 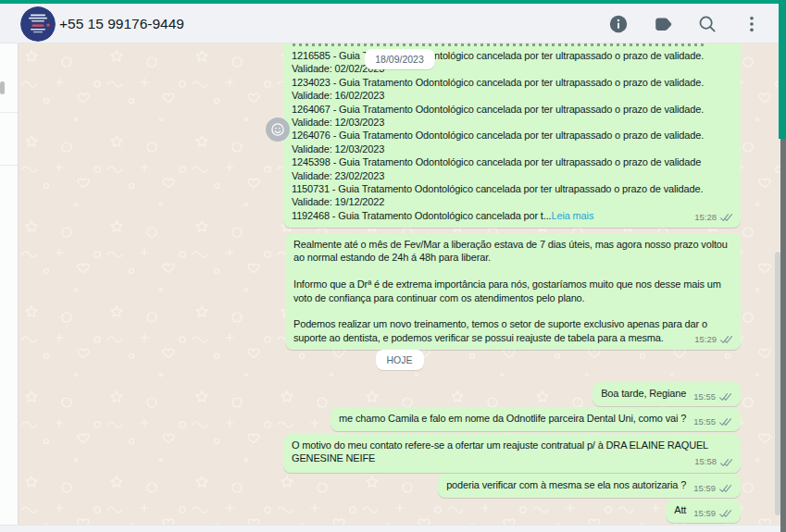 What do you see at coordinates (38, 24) in the screenshot?
I see `contact-avatar` at bounding box center [38, 24].